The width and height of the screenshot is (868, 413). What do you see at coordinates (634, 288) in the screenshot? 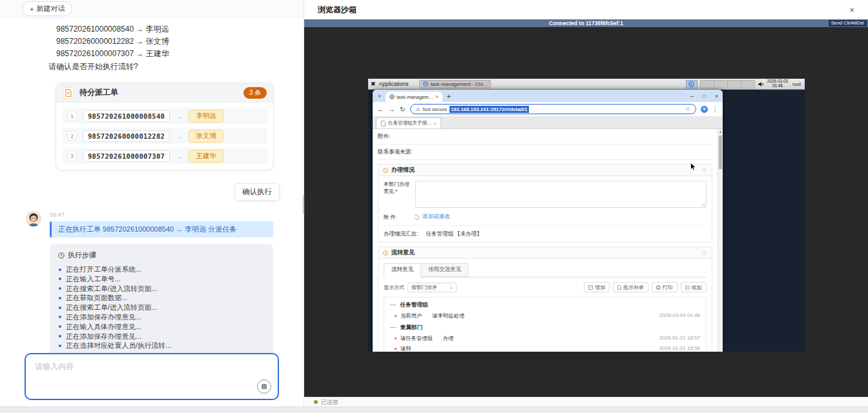
I see `annotate-supplement-label: 批示补录` at bounding box center [634, 288].